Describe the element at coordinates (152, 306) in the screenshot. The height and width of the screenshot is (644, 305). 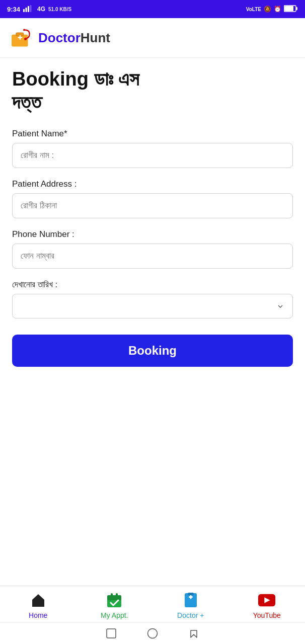
I see `date-select: আজ আগামীকাল পরশু` at that location.